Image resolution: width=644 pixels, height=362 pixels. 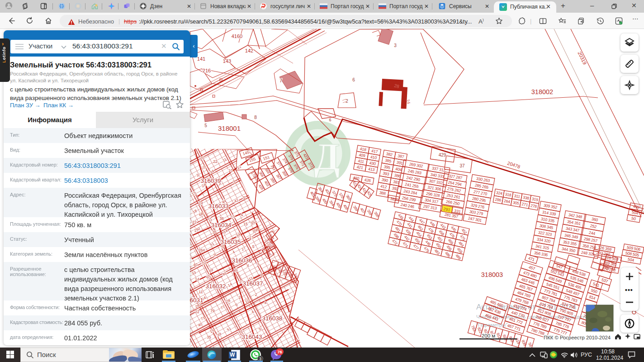 What do you see at coordinates (251, 337) in the screenshot?
I see `svg-text: 316043` at bounding box center [251, 337].